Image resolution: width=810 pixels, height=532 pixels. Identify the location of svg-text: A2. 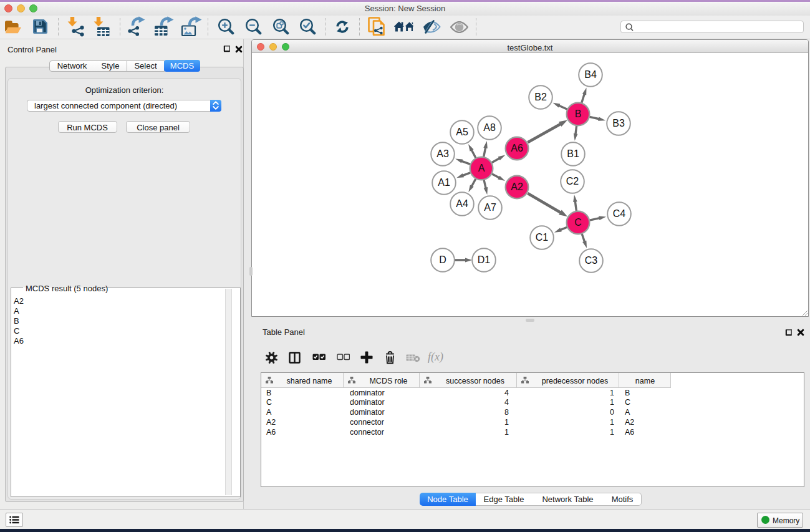
(517, 187).